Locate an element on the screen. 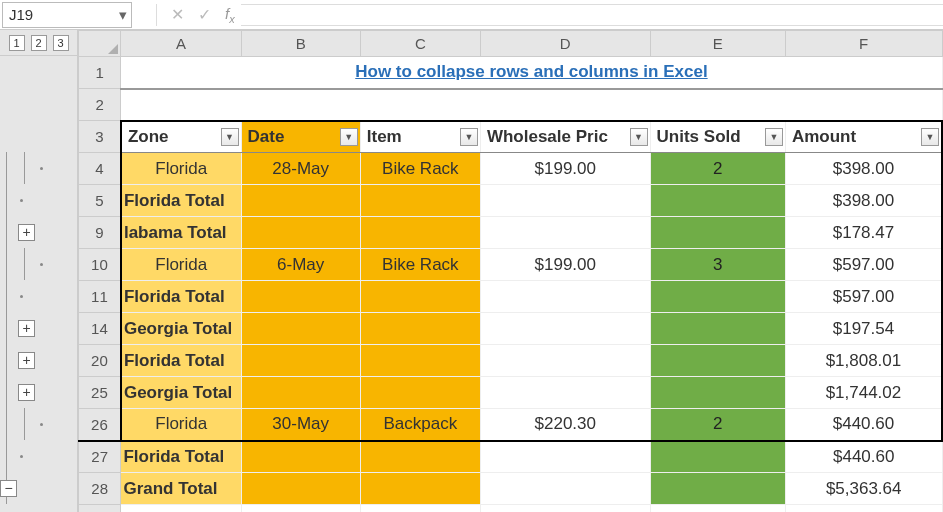  cell-amount: $1,744.02 is located at coordinates (864, 393).